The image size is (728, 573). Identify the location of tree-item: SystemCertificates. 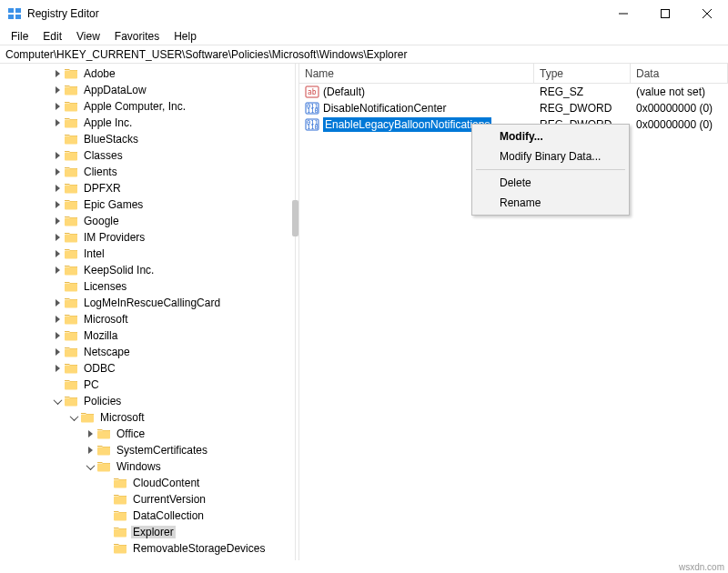
(148, 450).